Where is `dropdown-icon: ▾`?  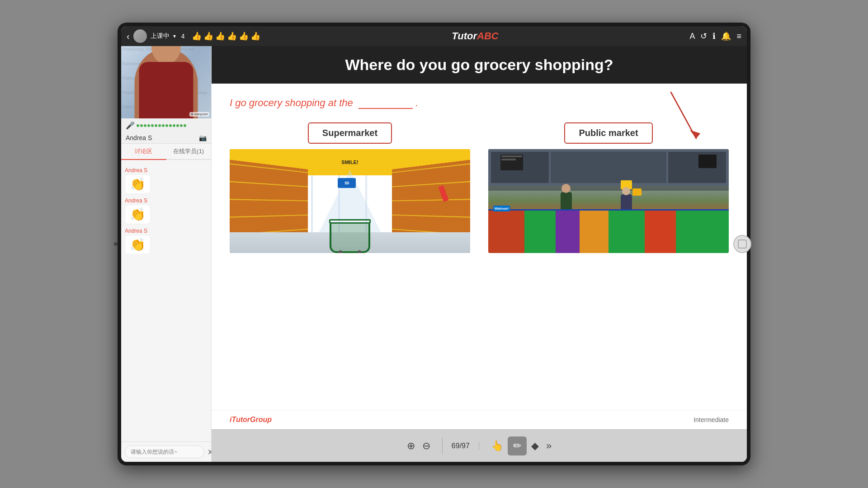 dropdown-icon: ▾ is located at coordinates (175, 36).